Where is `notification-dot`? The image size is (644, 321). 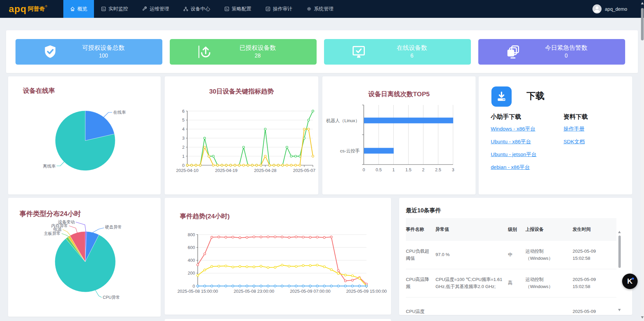
notification-dot is located at coordinates (633, 279).